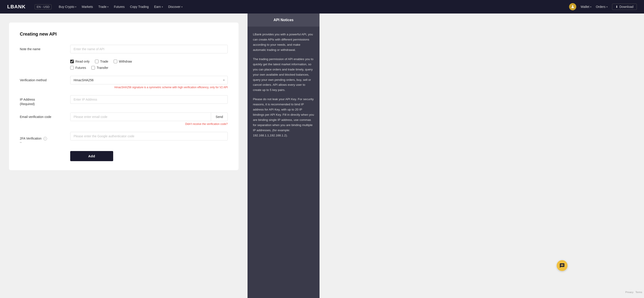 The height and width of the screenshot is (298, 644). I want to click on verification-label: Verification method, so click(42, 79).